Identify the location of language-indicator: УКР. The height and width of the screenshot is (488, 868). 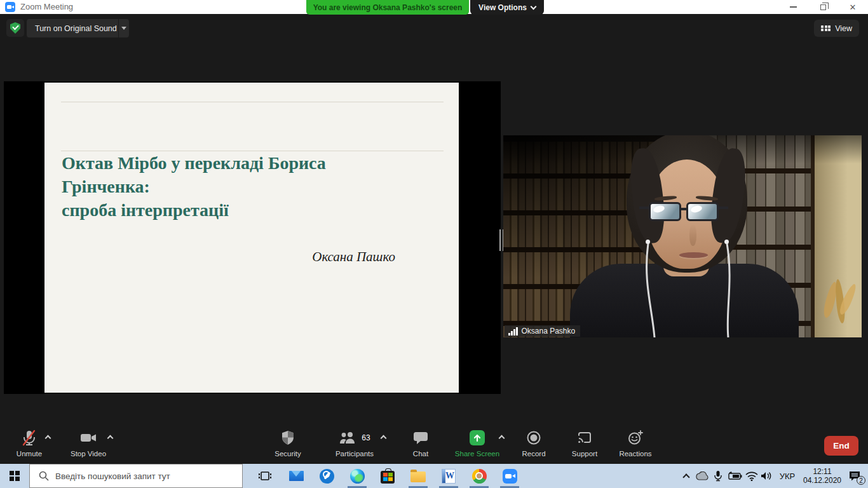
(787, 476).